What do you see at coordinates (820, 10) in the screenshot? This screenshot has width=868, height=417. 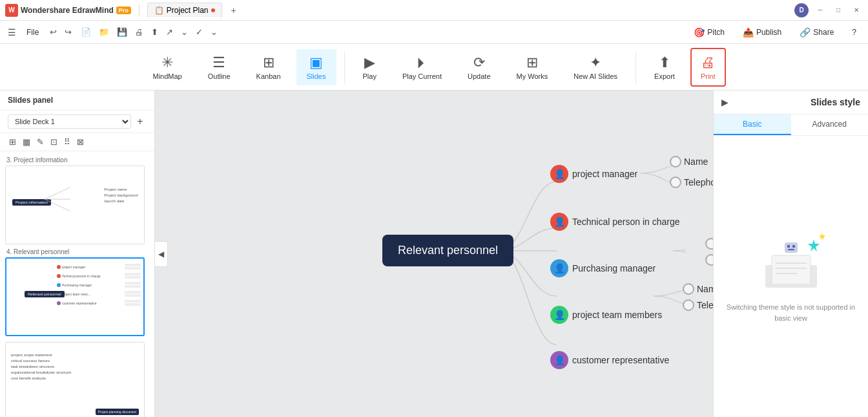 I see `minimize-button: ─` at bounding box center [820, 10].